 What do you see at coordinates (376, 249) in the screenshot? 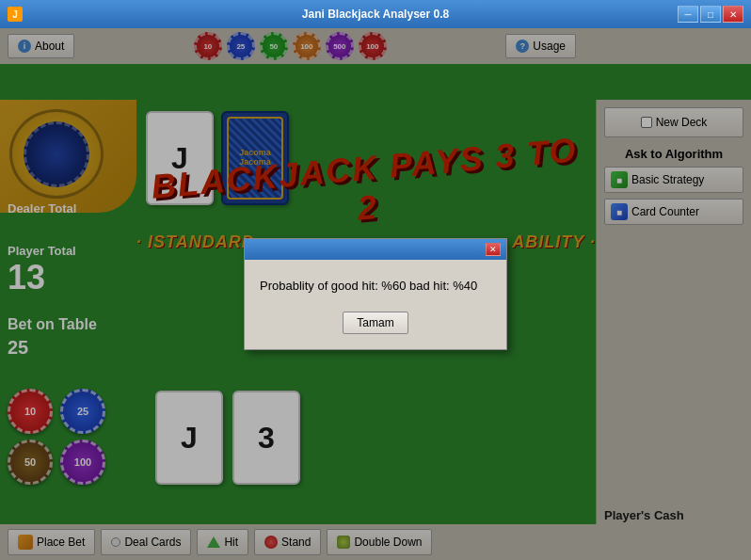
I see `modal-titlebar: ✕` at bounding box center [376, 249].